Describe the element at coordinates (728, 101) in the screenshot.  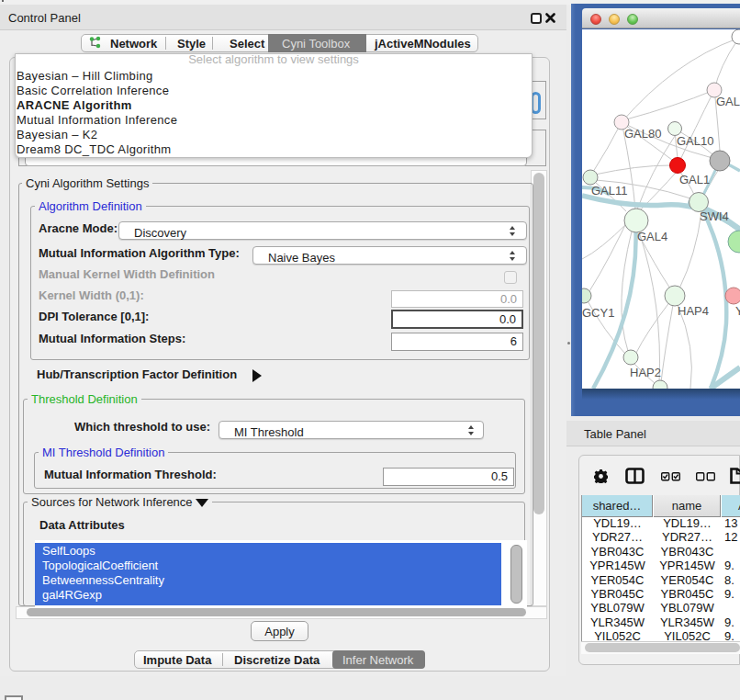
I see `svg-text: GAL` at that location.